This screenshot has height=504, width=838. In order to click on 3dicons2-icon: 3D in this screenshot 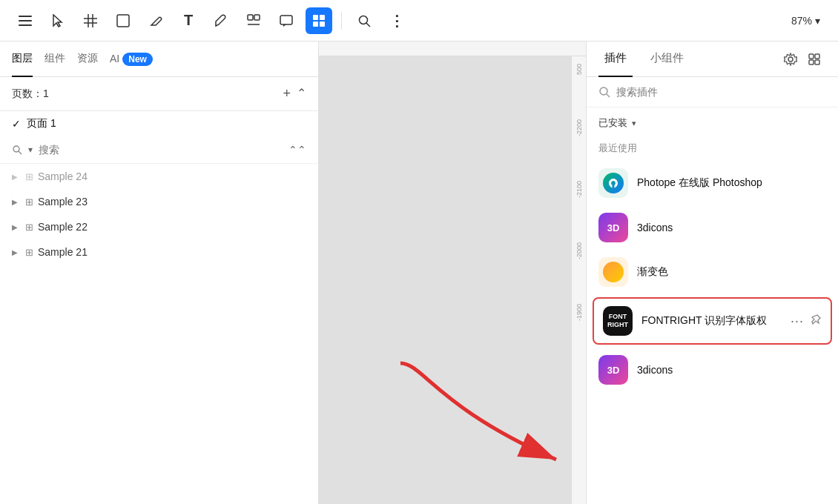, I will do `click(613, 370)`.